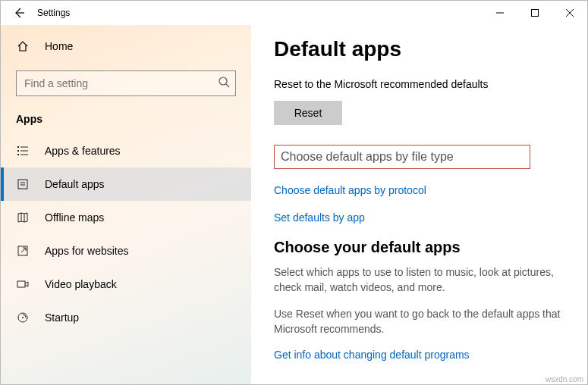 The image size is (588, 385). What do you see at coordinates (351, 190) in the screenshot?
I see `link-default-by-protocol: Choose default apps by protocol` at bounding box center [351, 190].